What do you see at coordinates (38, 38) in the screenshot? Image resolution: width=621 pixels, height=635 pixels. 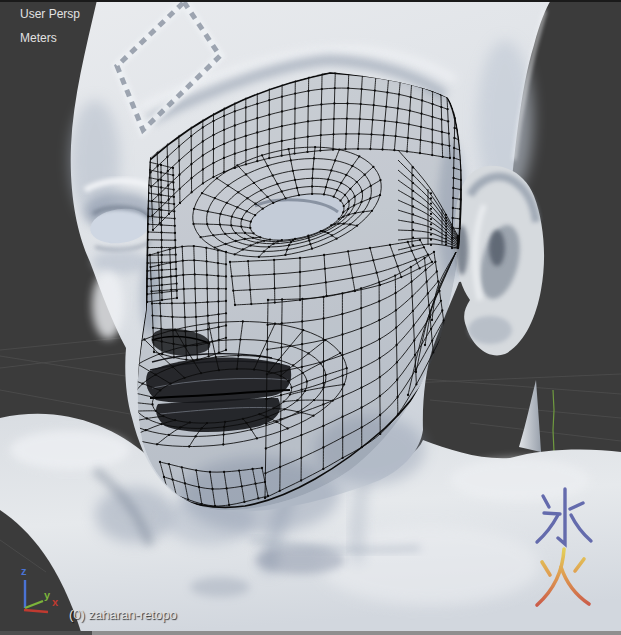 I see `units-label: Meters` at bounding box center [38, 38].